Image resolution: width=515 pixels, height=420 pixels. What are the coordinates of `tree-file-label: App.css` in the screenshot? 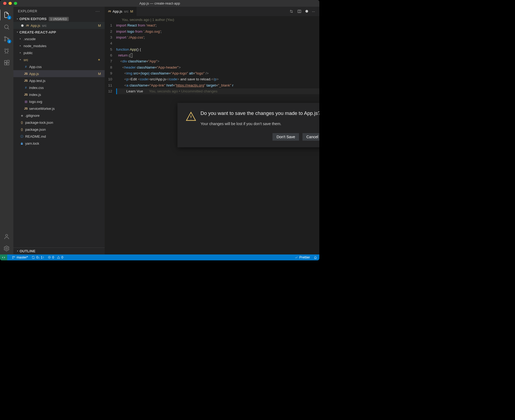 It's located at (35, 67).